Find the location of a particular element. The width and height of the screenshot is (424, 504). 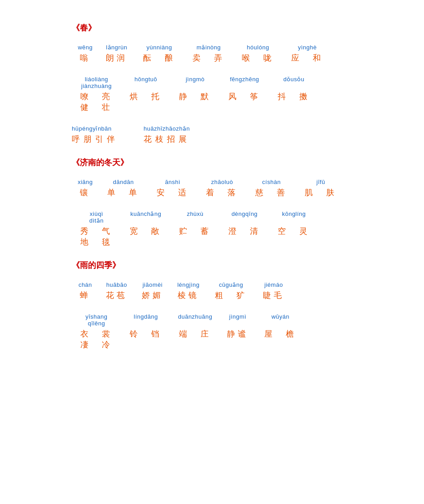

hanzi-row-chun-3: 呼朋引伴 花枝招展 is located at coordinates (212, 139).